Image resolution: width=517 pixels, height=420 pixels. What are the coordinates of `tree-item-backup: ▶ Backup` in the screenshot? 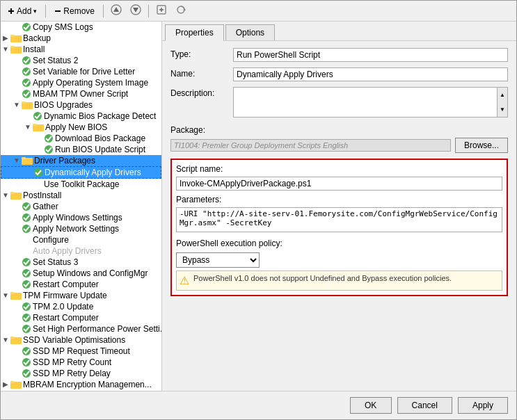 It's located at (81, 38).